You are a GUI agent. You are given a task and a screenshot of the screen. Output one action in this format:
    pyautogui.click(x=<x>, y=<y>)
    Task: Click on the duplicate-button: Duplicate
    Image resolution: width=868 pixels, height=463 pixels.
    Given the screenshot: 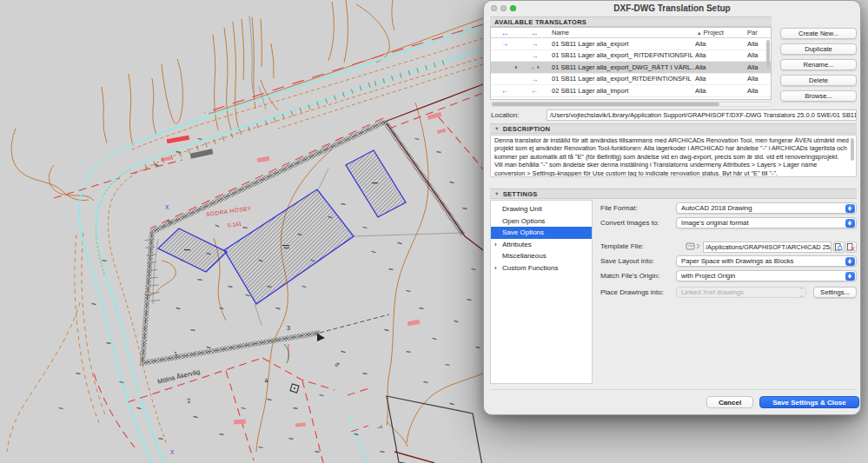 What is the action you would take?
    pyautogui.click(x=818, y=49)
    